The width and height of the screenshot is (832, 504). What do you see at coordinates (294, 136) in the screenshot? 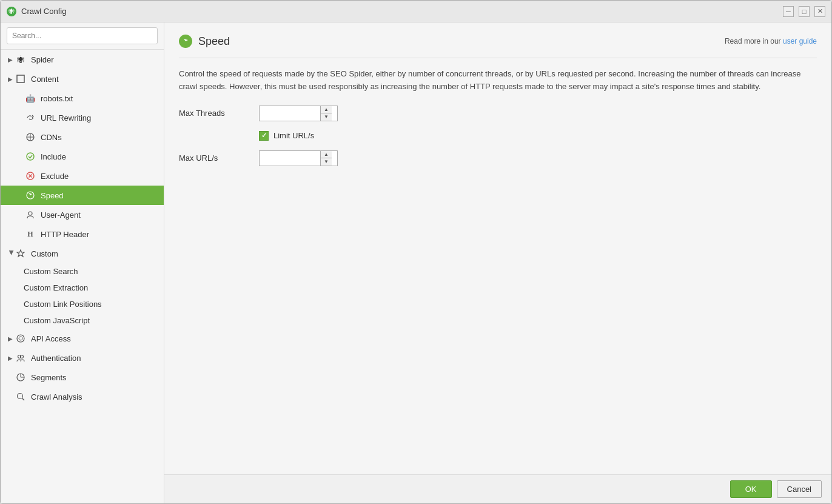
I see `limit-urls-label: Limit URL/s` at bounding box center [294, 136].